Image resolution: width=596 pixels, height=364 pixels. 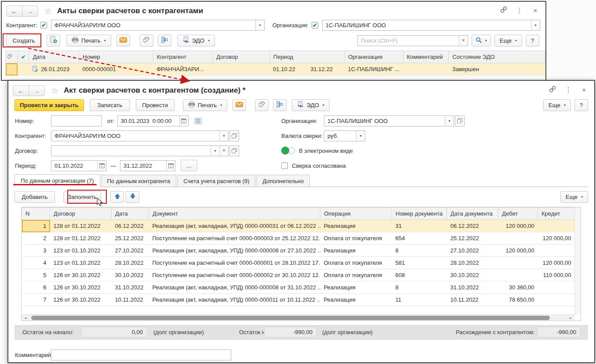 I want to click on table-row: 6126 от 30.10.202231.10.2022Реализация (…, so click(x=298, y=288).